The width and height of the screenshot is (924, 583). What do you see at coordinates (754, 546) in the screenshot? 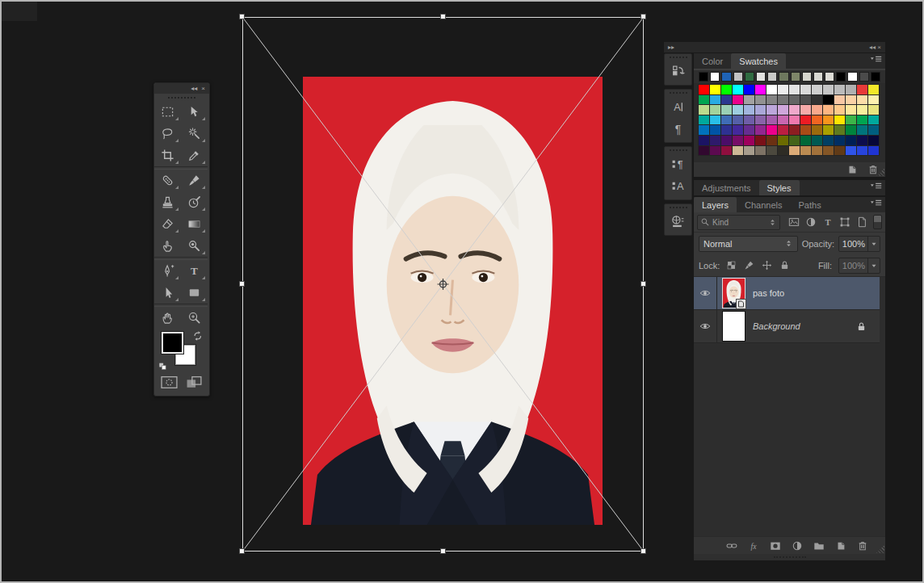
I see `layer-style-button` at bounding box center [754, 546].